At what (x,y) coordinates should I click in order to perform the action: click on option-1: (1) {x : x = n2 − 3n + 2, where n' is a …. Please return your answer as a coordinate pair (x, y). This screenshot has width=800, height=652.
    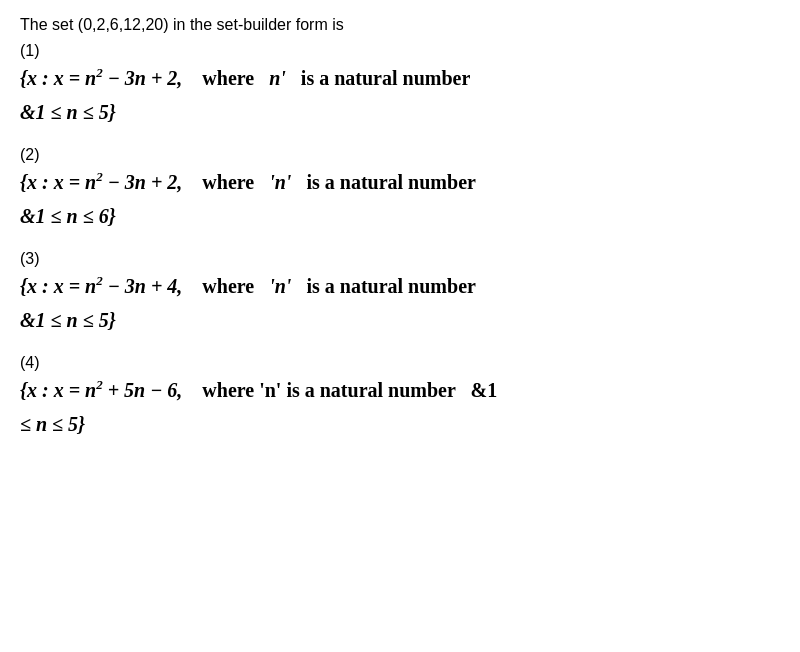
    Looking at the image, I should click on (400, 85).